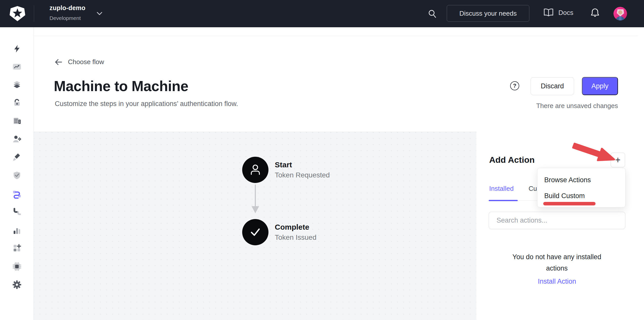 This screenshot has height=320, width=644. What do you see at coordinates (502, 189) in the screenshot?
I see `tab-installed: Installed` at bounding box center [502, 189].